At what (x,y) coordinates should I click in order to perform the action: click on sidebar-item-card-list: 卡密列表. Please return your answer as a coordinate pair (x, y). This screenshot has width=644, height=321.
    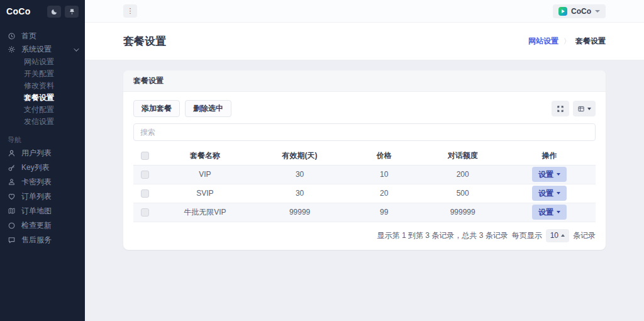
    Looking at the image, I should click on (43, 183).